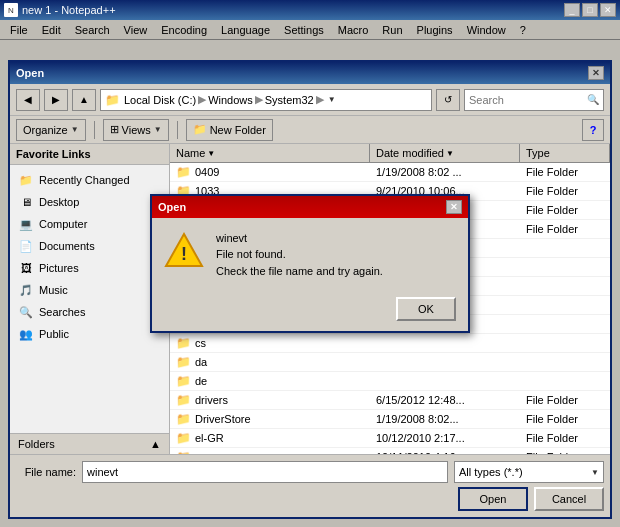 The image size is (620, 527). Describe the element at coordinates (310, 207) in the screenshot. I see `alert-titlebar: Open ✕` at that location.